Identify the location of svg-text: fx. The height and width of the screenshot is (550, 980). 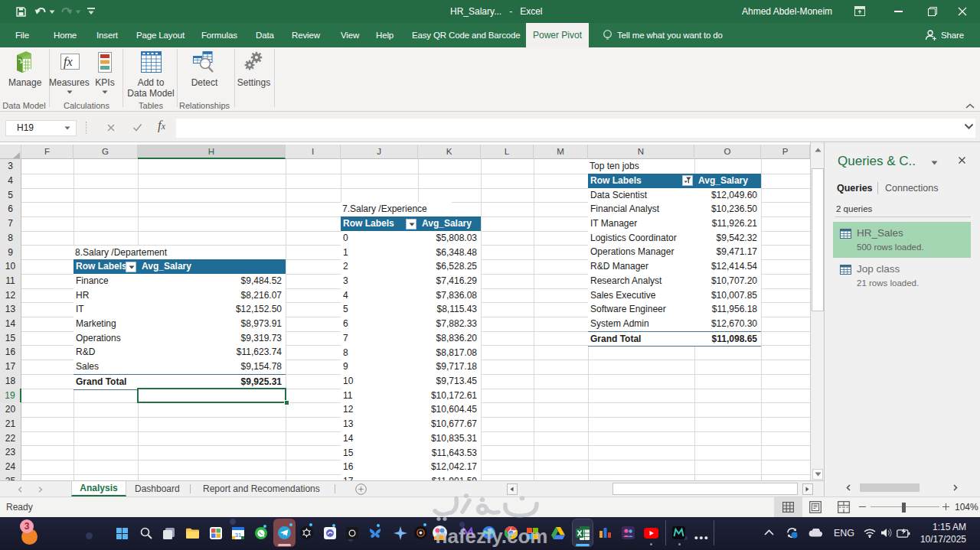
(68, 62).